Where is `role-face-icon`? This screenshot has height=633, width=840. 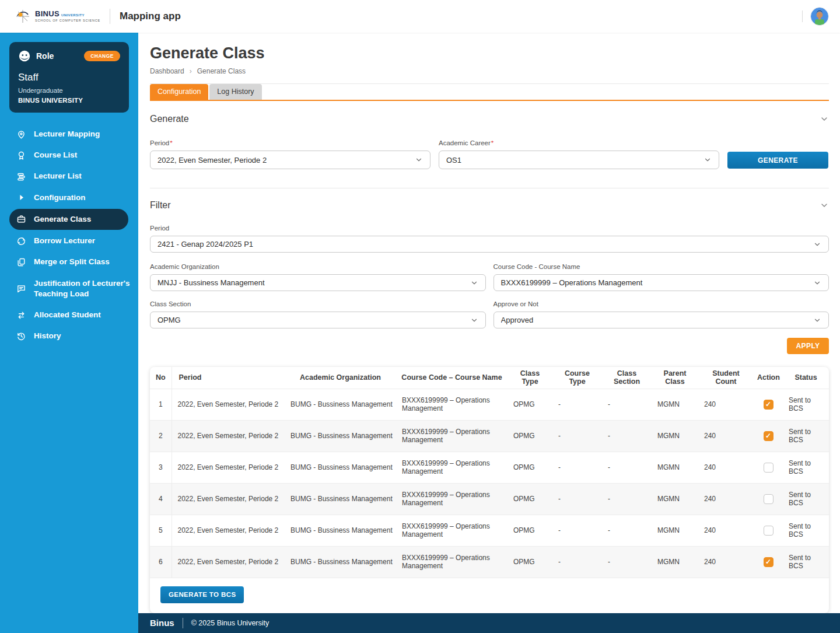 role-face-icon is located at coordinates (24, 56).